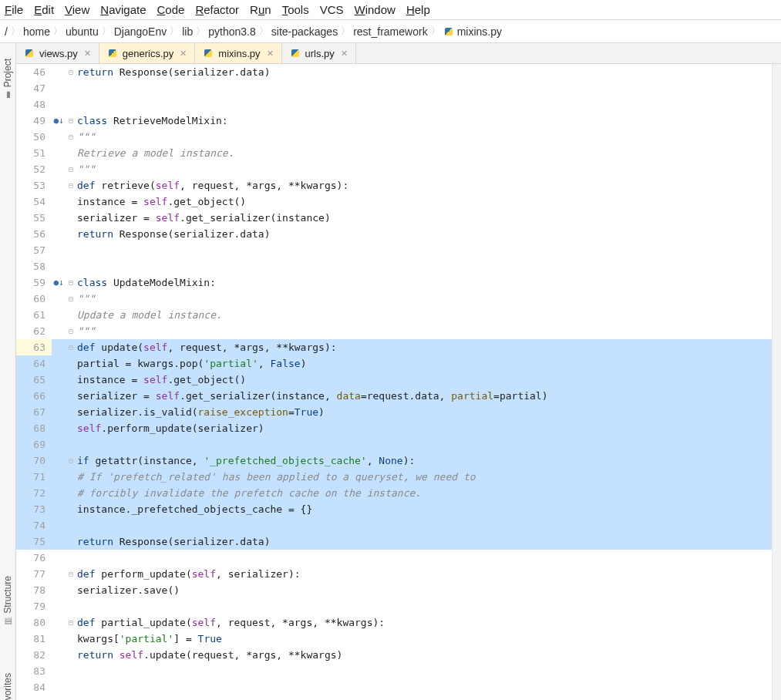 This screenshot has height=700, width=781. Describe the element at coordinates (34, 509) in the screenshot. I see `line-number: 73` at that location.